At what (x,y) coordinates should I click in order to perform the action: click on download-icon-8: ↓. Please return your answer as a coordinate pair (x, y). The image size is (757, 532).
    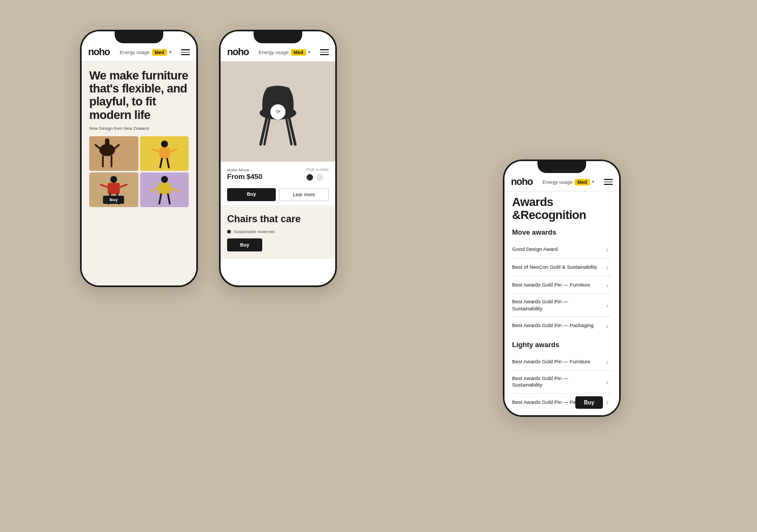
    Looking at the image, I should click on (607, 402).